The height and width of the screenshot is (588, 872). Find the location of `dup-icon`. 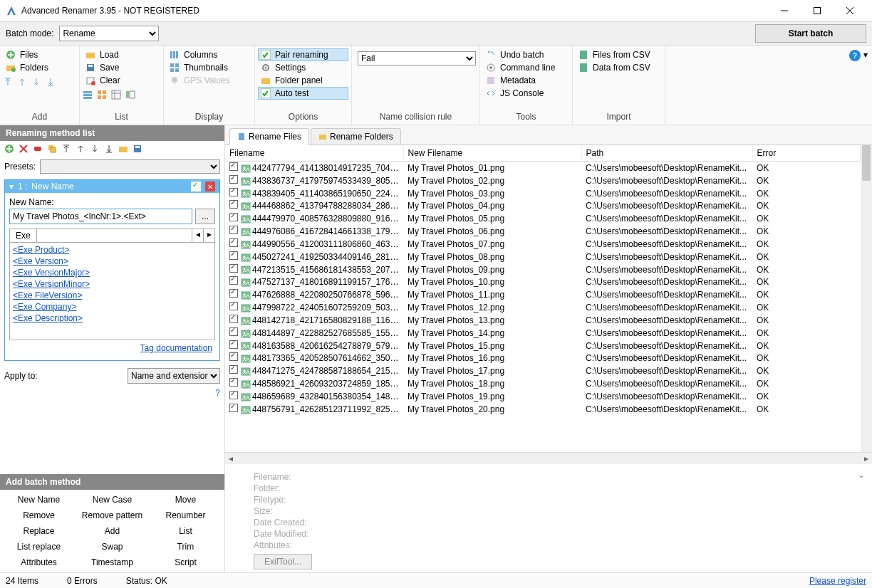

dup-icon is located at coordinates (52, 149).